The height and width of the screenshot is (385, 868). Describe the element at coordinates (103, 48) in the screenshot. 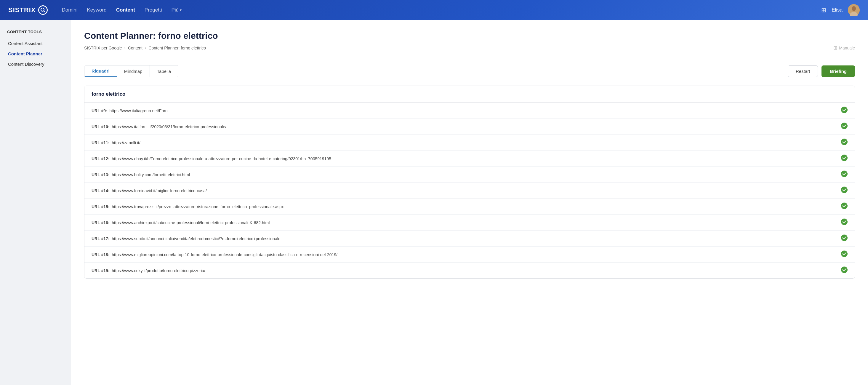

I see `breadcrumb-home: SISTRIX per Google` at that location.